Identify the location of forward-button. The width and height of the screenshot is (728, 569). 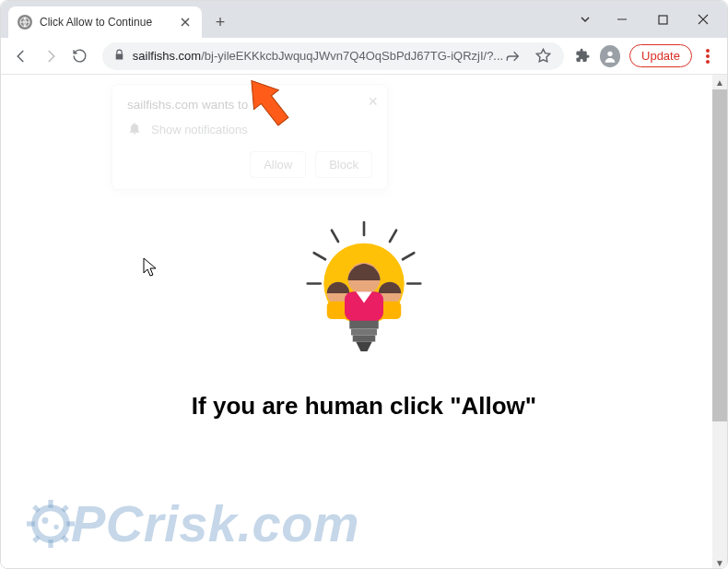
(51, 56).